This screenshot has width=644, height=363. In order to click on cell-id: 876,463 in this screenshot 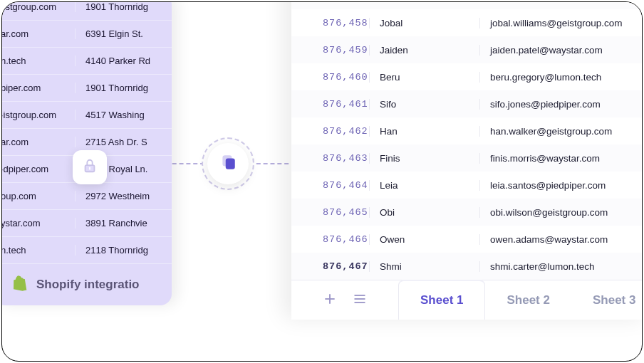, I will do `click(331, 158)`.